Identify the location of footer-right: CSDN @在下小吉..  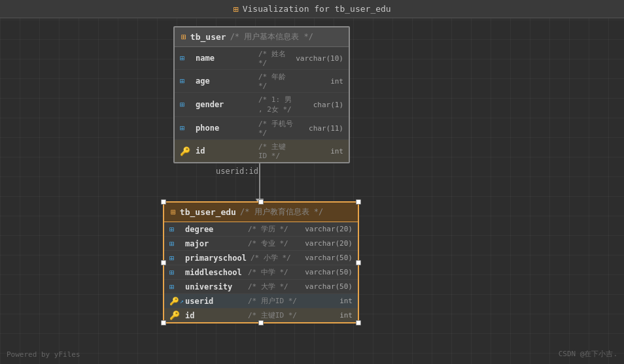
(588, 354).